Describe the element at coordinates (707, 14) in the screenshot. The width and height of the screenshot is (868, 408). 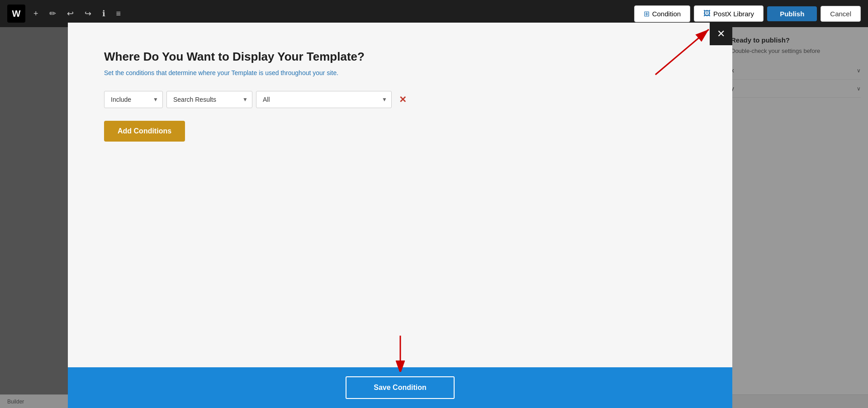
I see `postx-icon: 🖼` at that location.